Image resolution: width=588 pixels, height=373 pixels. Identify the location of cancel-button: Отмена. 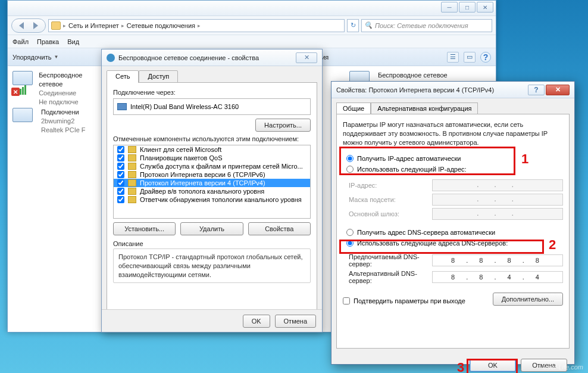
(295, 321).